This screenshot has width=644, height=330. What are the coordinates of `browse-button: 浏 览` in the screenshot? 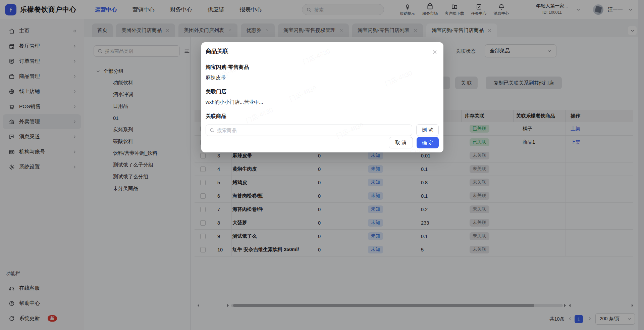 It's located at (427, 130).